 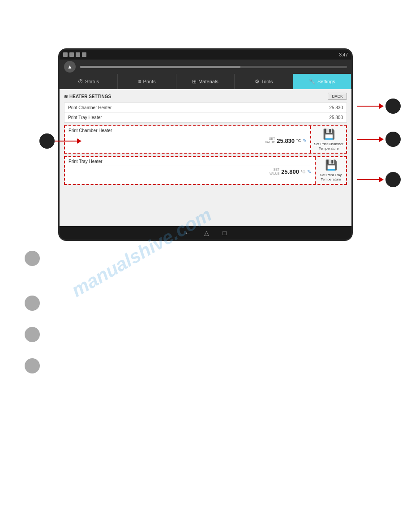 What do you see at coordinates (322, 82) in the screenshot?
I see `tab-settings: 🔧 Settings` at bounding box center [322, 82].